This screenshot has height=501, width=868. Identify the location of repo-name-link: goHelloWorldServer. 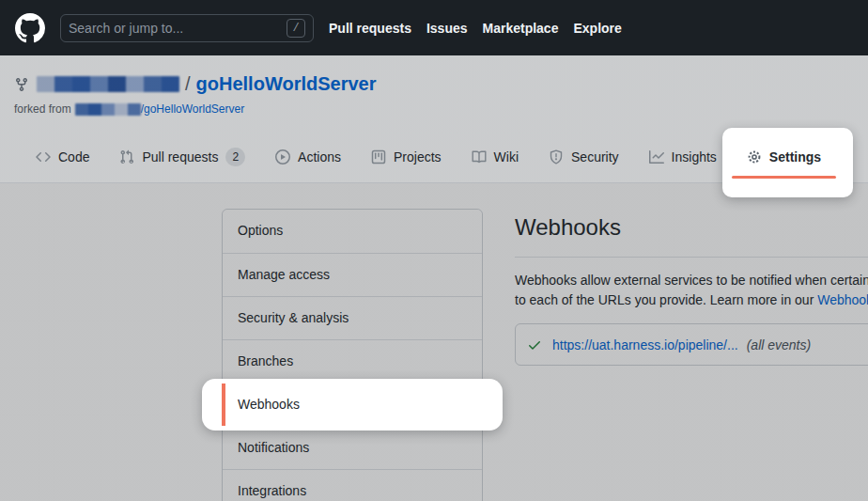
(287, 85).